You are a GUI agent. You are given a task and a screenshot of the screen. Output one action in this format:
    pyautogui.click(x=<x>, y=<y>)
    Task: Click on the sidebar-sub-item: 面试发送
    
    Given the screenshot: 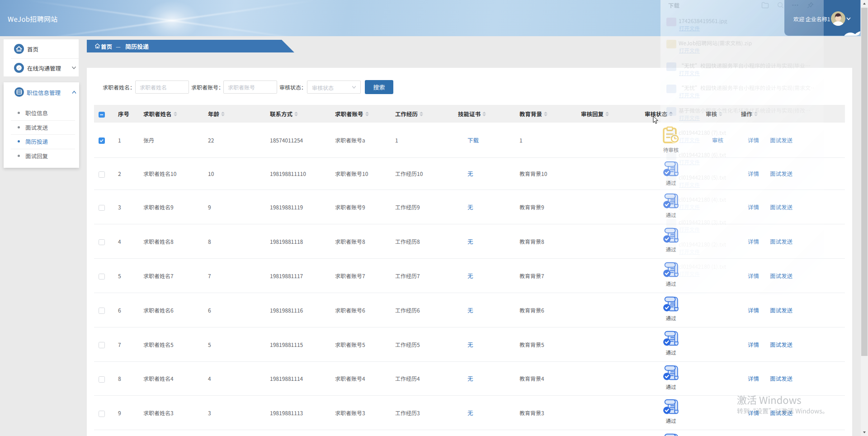 What is the action you would take?
    pyautogui.click(x=42, y=128)
    